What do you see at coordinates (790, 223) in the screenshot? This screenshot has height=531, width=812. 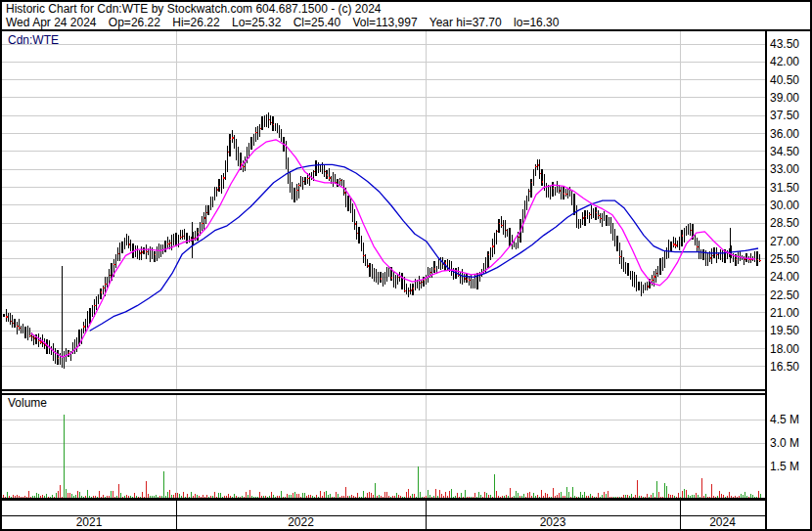 I see `price-axis-tick: 28.50` at bounding box center [790, 223].